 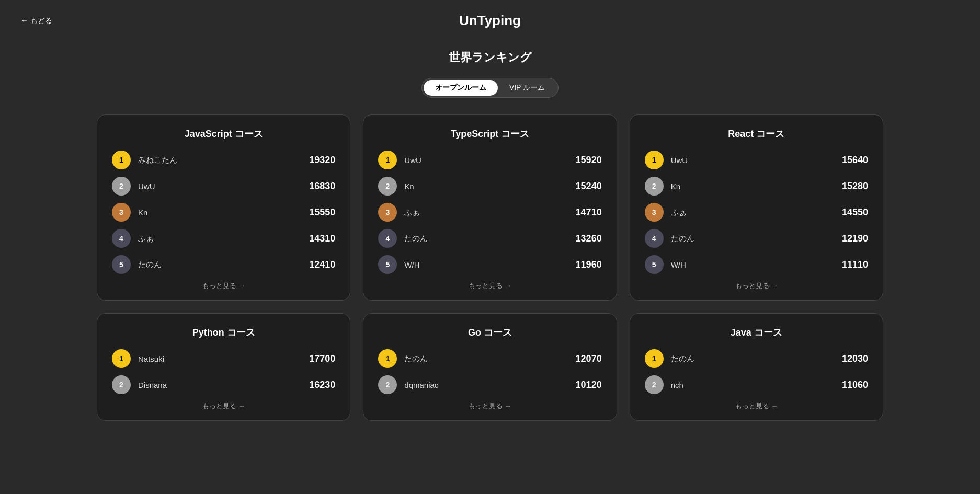 What do you see at coordinates (224, 367) in the screenshot?
I see `card-python: Python コース1Natsuki177002Disnana16230もっと見…` at bounding box center [224, 367].